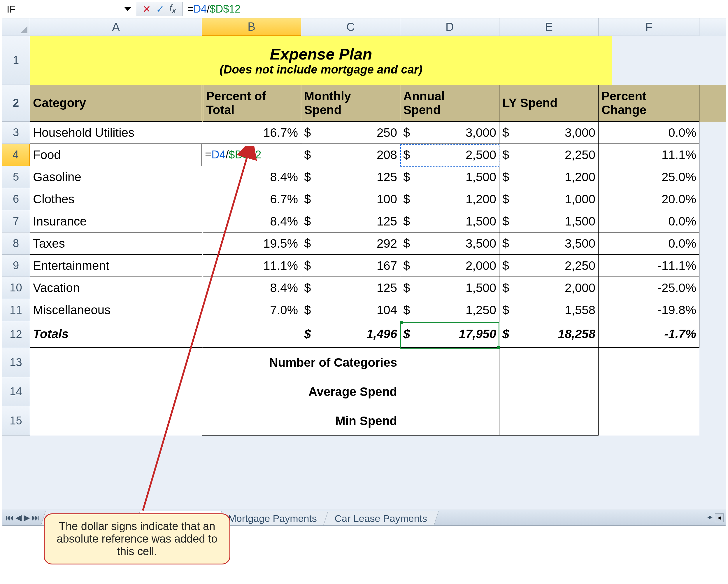 This screenshot has width=728, height=584. What do you see at coordinates (350, 199) in the screenshot?
I see `cell-C6: $100` at bounding box center [350, 199].